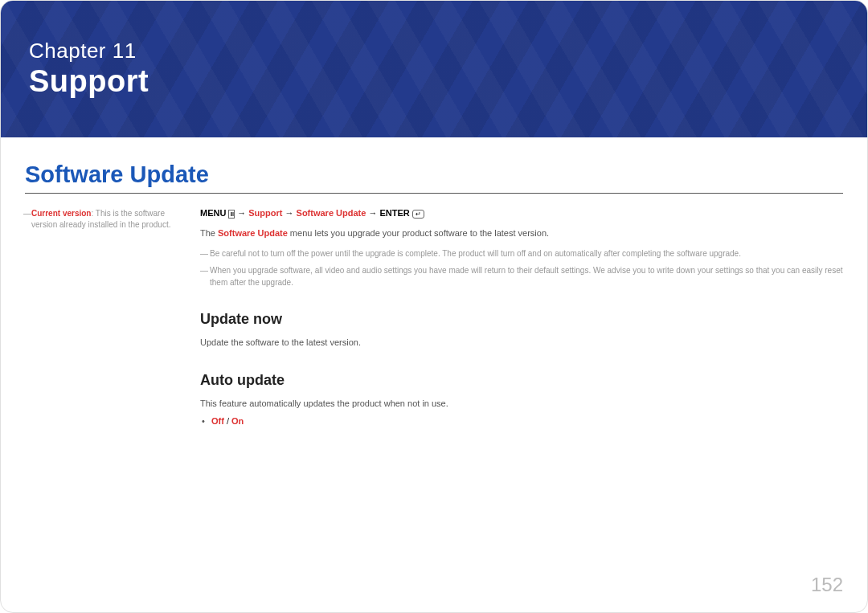  I want to click on bullet-off: Off, so click(218, 421).